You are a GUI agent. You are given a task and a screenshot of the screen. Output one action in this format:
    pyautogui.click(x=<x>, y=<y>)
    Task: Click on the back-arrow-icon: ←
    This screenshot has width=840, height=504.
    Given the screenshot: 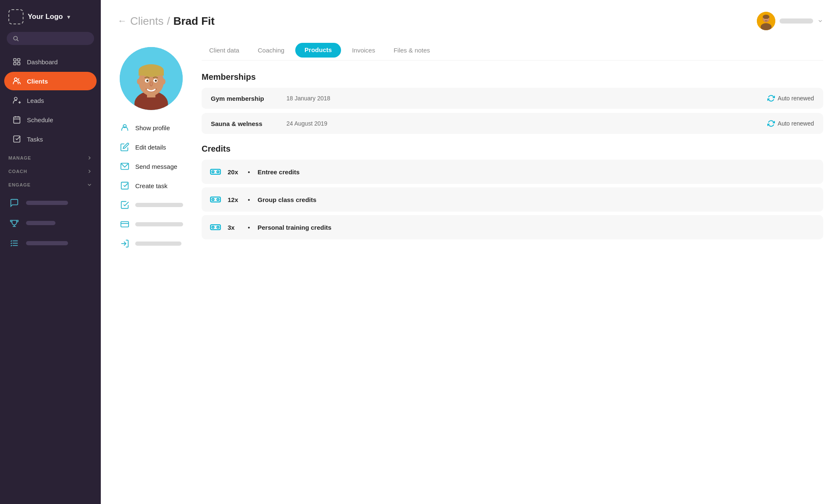 What is the action you would take?
    pyautogui.click(x=122, y=21)
    